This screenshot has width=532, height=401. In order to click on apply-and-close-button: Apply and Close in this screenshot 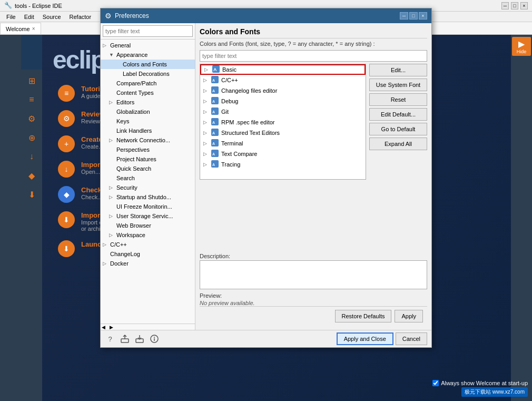, I will do `click(365, 339)`.